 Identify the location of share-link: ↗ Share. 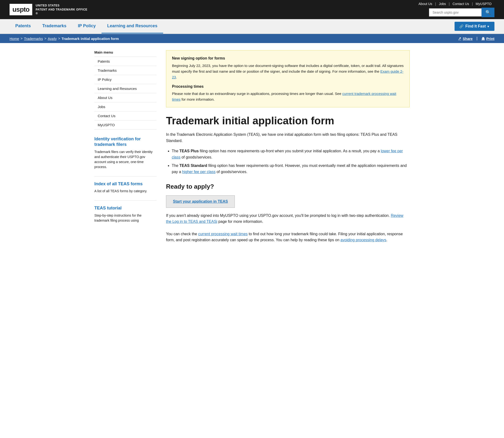
(465, 39).